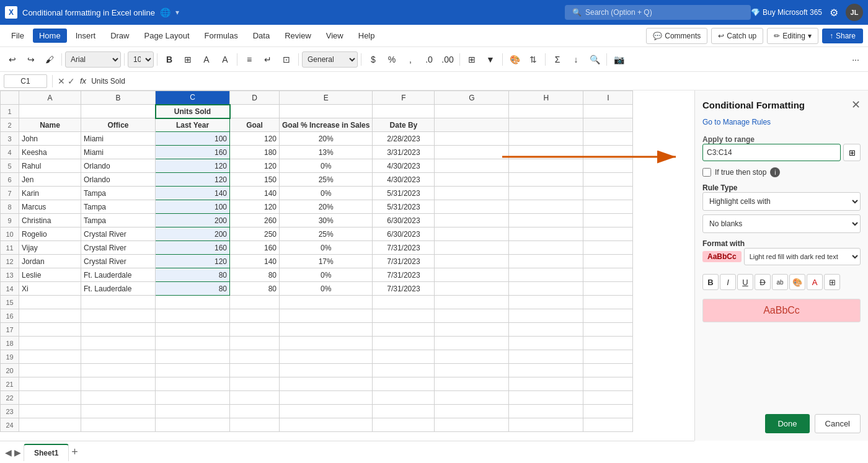  What do you see at coordinates (326, 152) in the screenshot?
I see `cell: 13%` at bounding box center [326, 152].